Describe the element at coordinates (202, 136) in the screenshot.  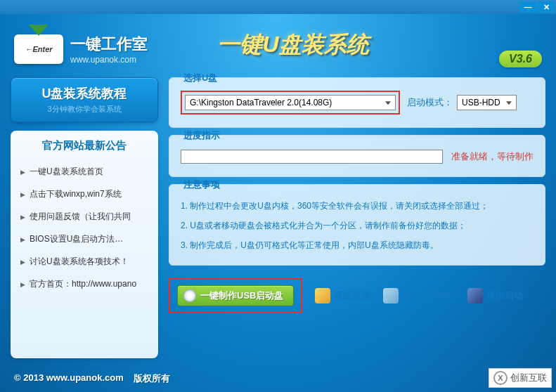
I see `panel-title: 进度指示` at that location.